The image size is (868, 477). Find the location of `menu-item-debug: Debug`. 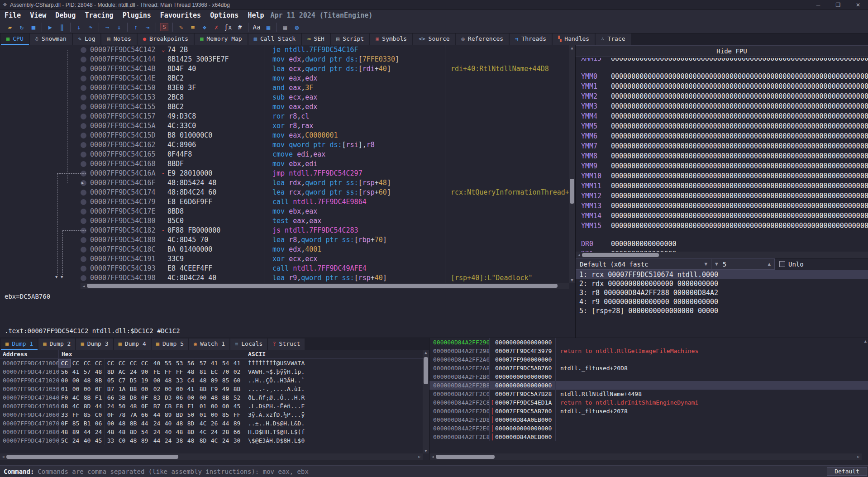

menu-item-debug: Debug is located at coordinates (65, 15).